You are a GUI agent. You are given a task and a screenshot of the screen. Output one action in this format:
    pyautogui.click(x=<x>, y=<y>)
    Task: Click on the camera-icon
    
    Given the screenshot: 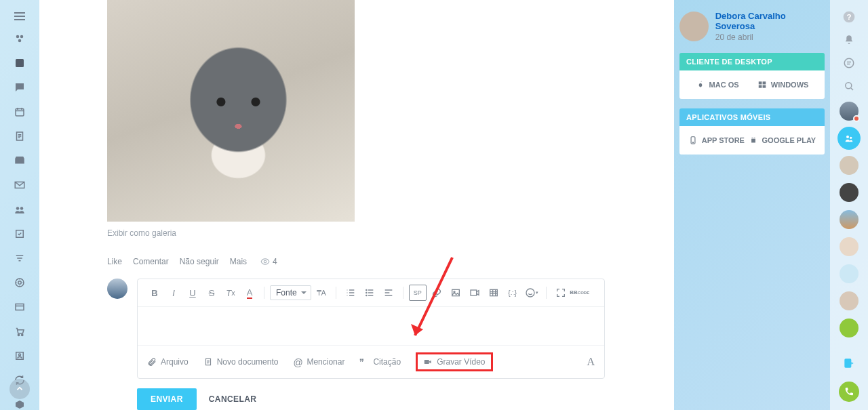 What is the action you would take?
    pyautogui.click(x=428, y=362)
    